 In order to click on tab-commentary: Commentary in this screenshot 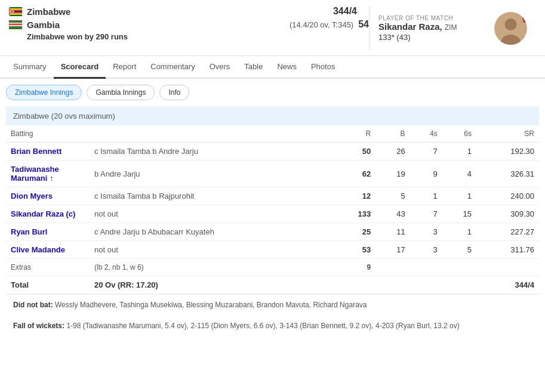, I will do `click(173, 67)`.